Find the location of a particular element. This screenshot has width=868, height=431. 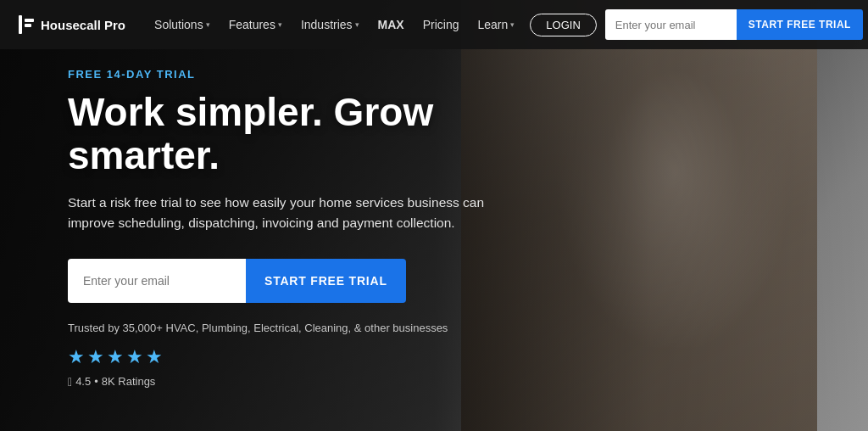

star-3: ★ is located at coordinates (115, 357).